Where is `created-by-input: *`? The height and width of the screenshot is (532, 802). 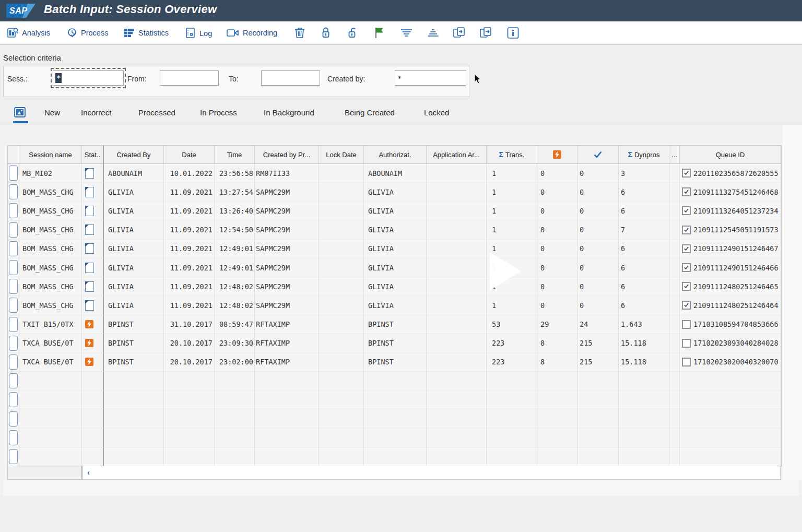 created-by-input: * is located at coordinates (430, 78).